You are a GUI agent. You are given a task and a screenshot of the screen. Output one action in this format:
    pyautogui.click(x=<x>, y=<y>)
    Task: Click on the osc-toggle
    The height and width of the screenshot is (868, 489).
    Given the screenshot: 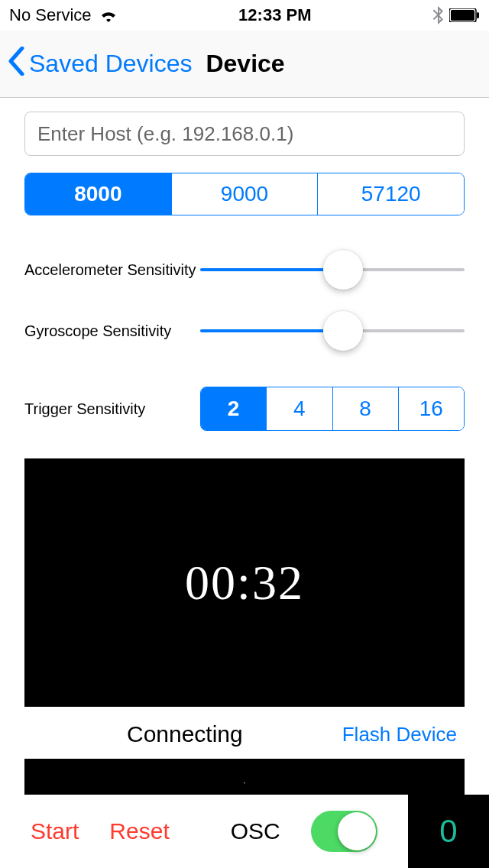 What is the action you would take?
    pyautogui.click(x=344, y=831)
    